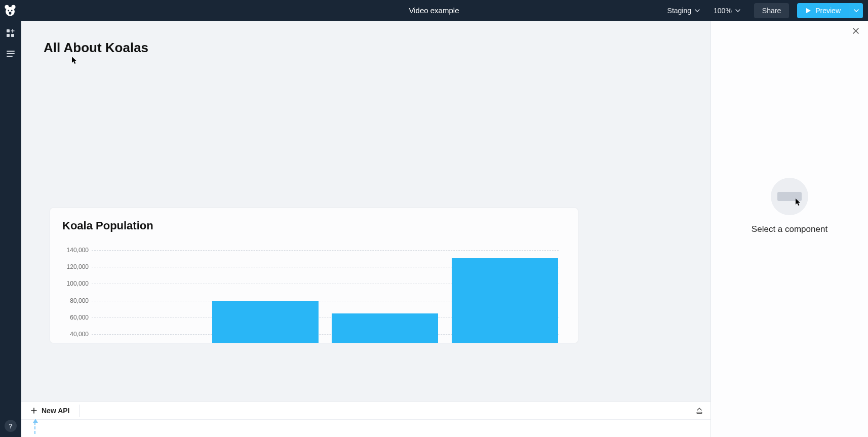 The width and height of the screenshot is (868, 437). I want to click on chart-y-tick: 60,000, so click(79, 317).